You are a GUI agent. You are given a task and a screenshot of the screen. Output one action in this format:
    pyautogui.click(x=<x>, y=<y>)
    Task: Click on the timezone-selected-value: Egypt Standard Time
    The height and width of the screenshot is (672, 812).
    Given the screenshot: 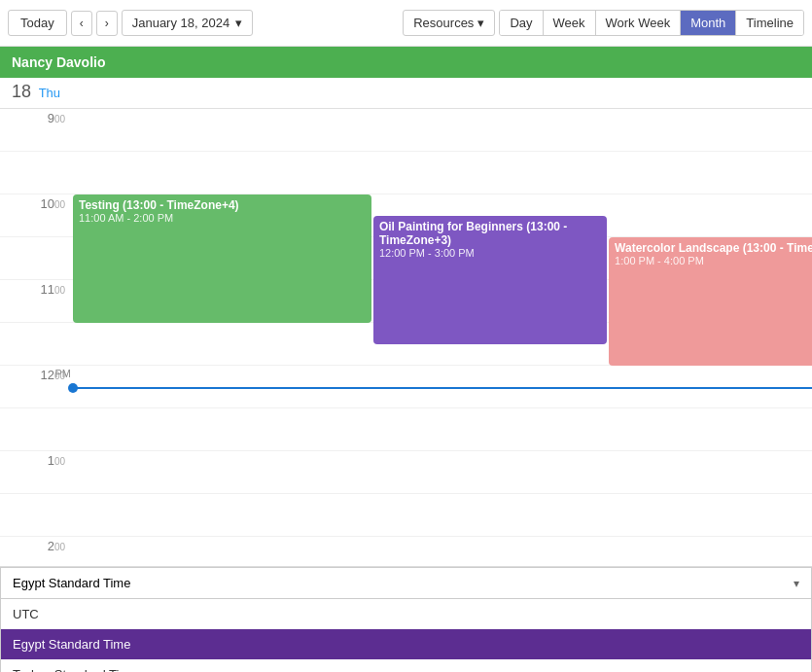 What is the action you would take?
    pyautogui.click(x=72, y=584)
    